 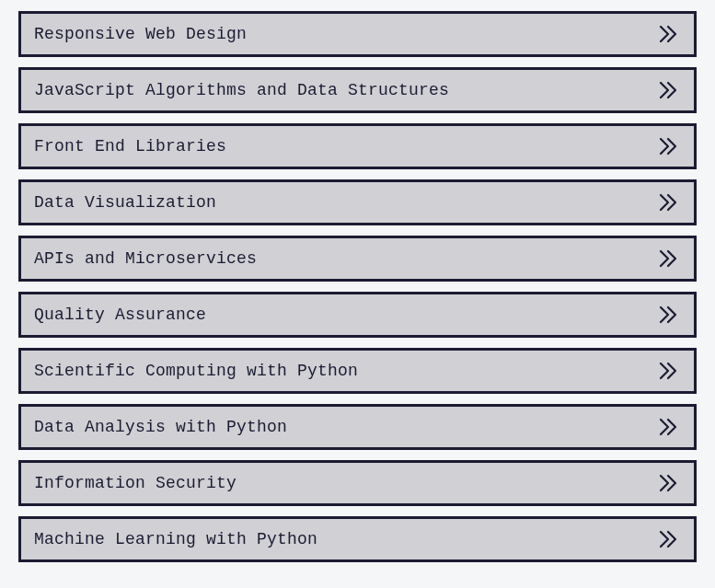 I want to click on course-item-data-visualization: Data Visualization, so click(x=357, y=202).